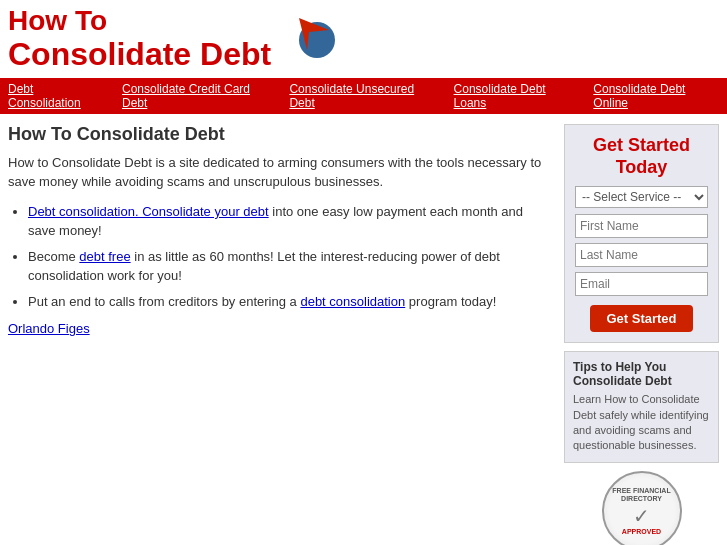 This screenshot has height=545, width=727. What do you see at coordinates (642, 255) in the screenshot?
I see `last-name-input` at bounding box center [642, 255].